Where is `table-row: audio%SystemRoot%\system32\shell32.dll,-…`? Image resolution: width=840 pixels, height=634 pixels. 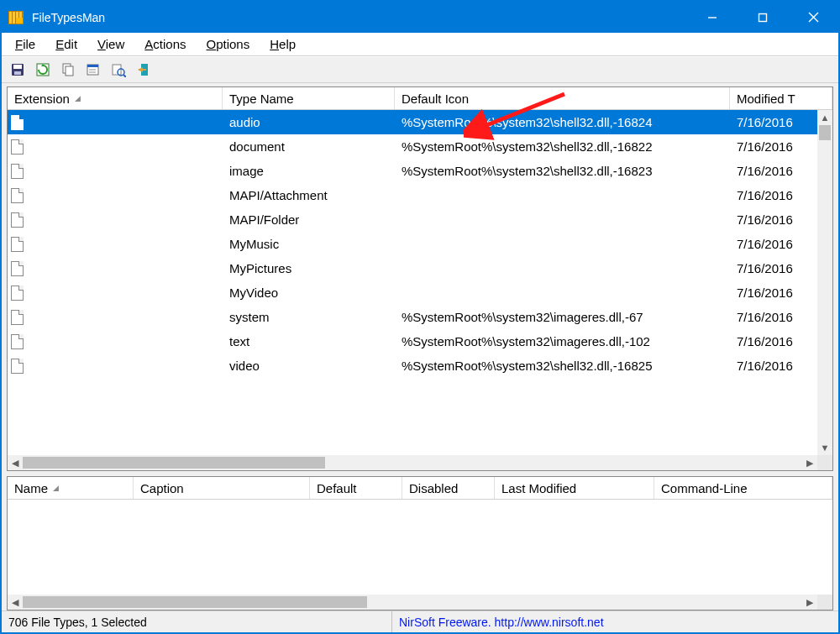
table-row: audio%SystemRoot%\system32\shell32.dll,-… is located at coordinates (420, 123).